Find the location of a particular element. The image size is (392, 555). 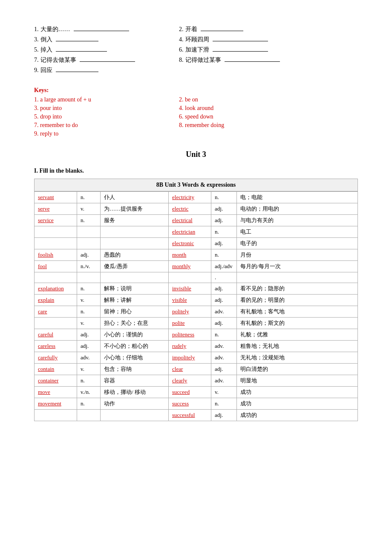

right-word-cell: electrical is located at coordinates (190, 221).